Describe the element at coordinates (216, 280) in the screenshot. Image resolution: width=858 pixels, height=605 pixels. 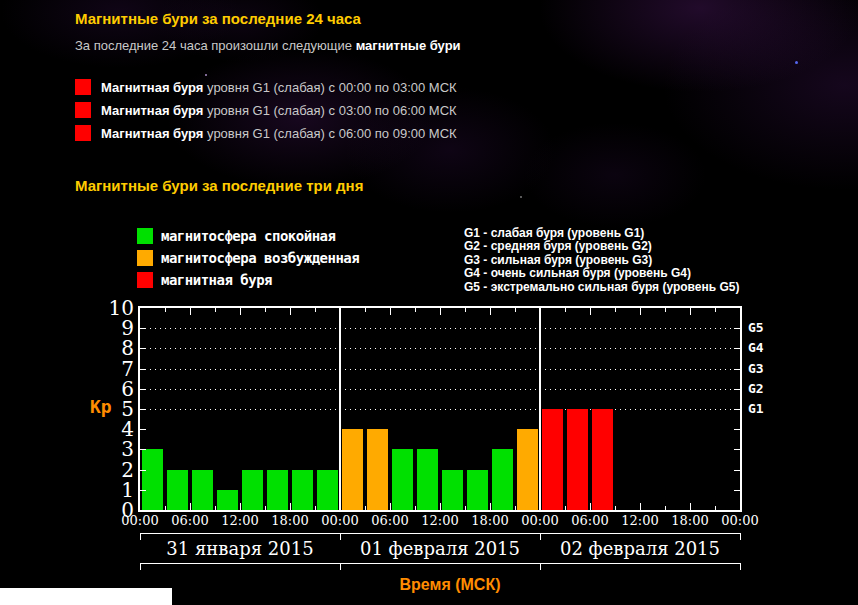
I see `legend-label: магнитная буря` at that location.